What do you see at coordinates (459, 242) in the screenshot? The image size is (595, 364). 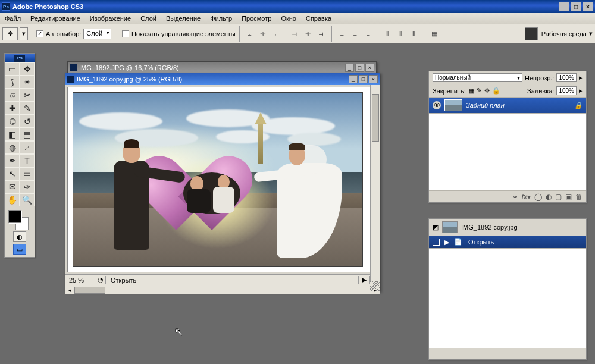 I see `open-action-icon: 📄` at bounding box center [459, 242].